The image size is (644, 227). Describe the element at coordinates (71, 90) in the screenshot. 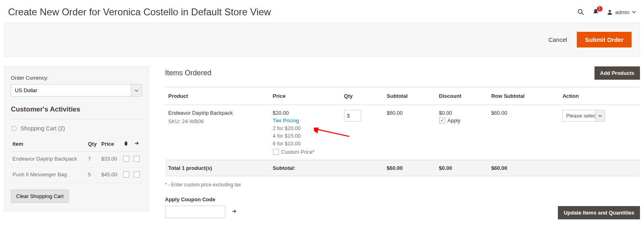

I see `currency-value` at that location.